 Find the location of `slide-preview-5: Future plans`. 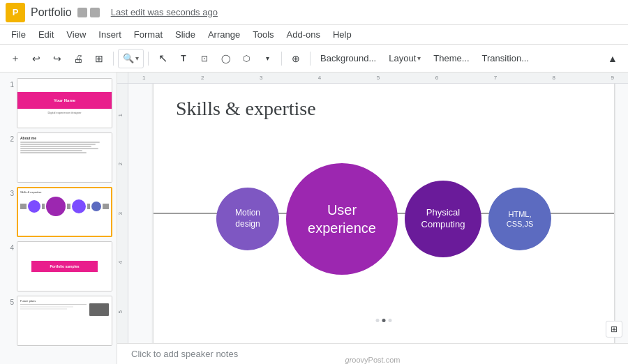

slide-preview-5: Future plans is located at coordinates (64, 321).